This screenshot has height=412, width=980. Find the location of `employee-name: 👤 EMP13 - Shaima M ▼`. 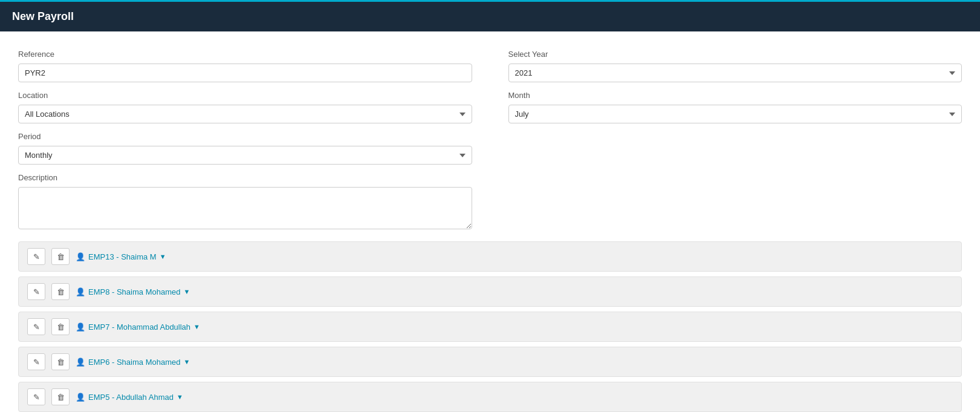

employee-name: 👤 EMP13 - Shaima M ▼ is located at coordinates (121, 257).